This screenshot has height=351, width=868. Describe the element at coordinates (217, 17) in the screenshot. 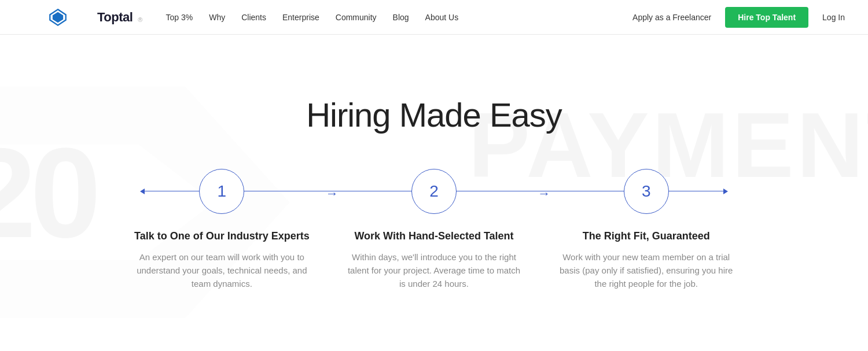

I see `nav-link-why: Why` at that location.